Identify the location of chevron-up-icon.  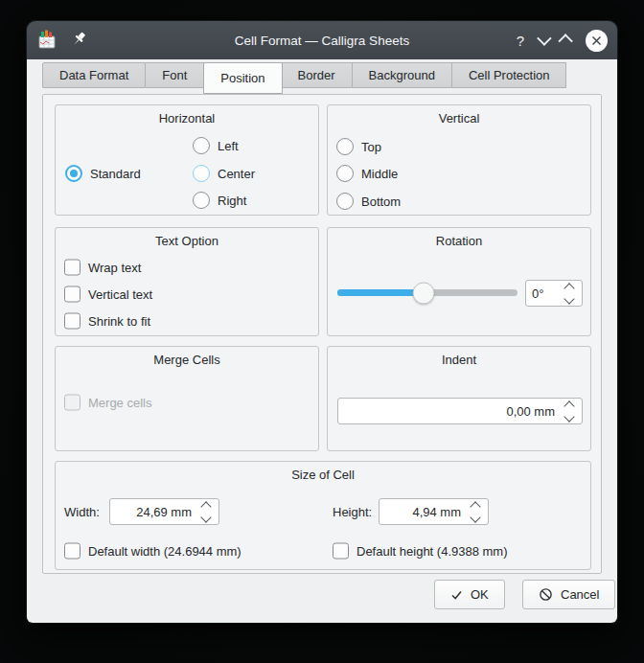
(565, 41).